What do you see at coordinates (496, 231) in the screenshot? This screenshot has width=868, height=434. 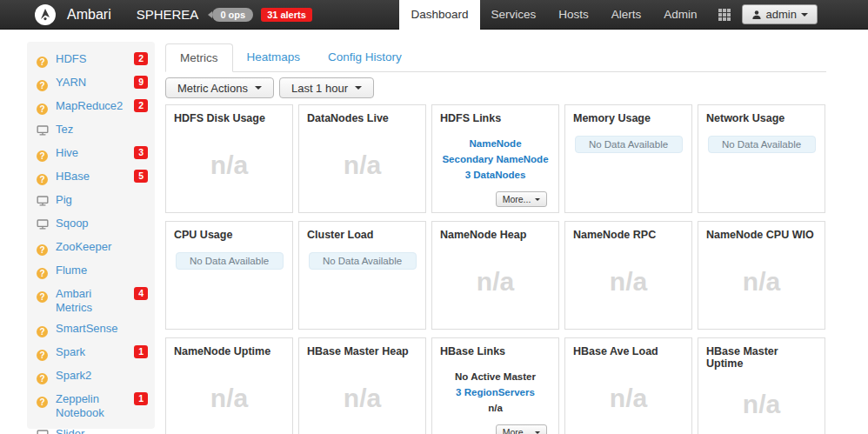 I see `widget-title: NameNode Heap` at bounding box center [496, 231].